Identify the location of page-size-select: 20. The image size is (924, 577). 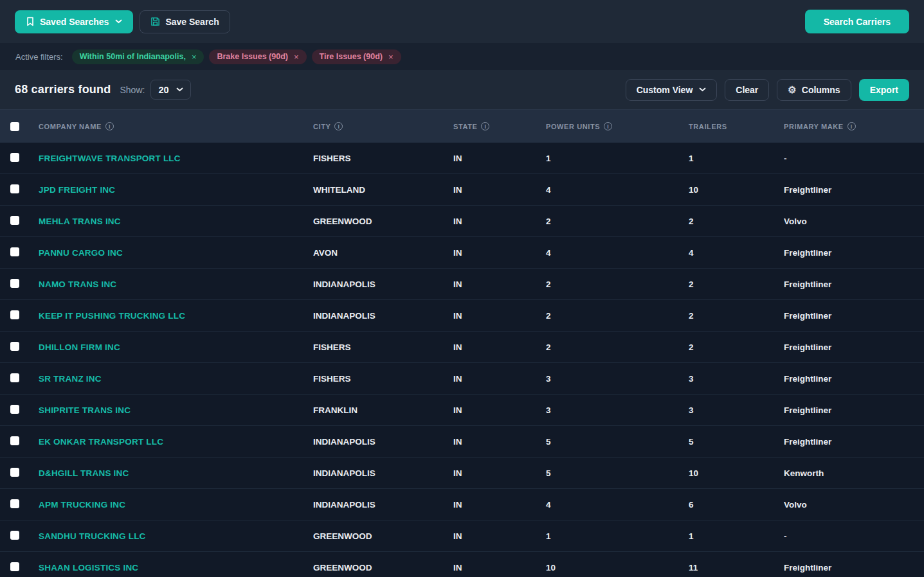
(170, 90).